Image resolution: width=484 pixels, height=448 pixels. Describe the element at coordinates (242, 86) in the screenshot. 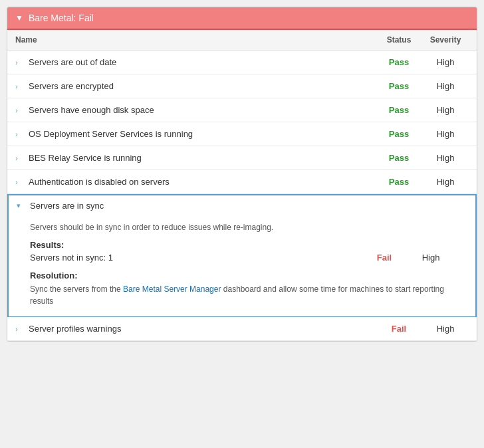

I see `table-row: › Servers are encrypted Pass High` at that location.